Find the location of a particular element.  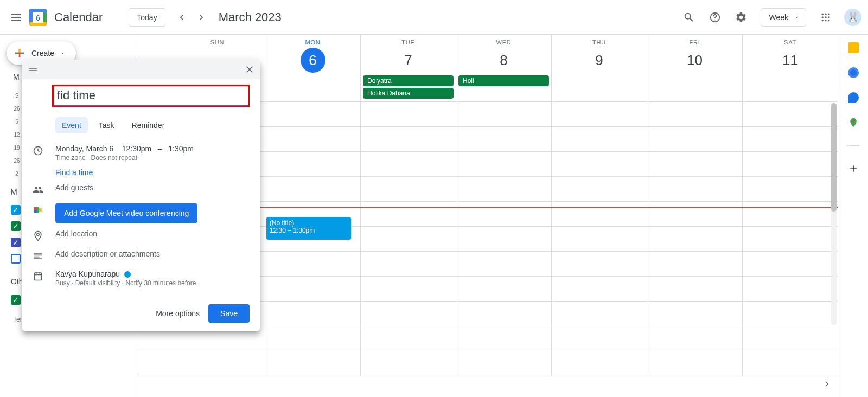

calendar-color-dot is located at coordinates (127, 274).